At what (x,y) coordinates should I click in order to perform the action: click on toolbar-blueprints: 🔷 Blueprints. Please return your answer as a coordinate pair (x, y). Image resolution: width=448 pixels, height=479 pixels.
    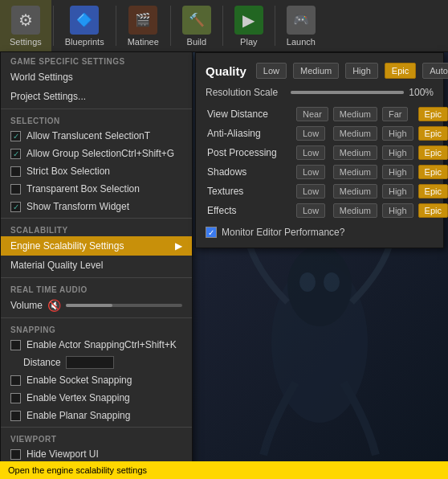
    Looking at the image, I should click on (85, 26).